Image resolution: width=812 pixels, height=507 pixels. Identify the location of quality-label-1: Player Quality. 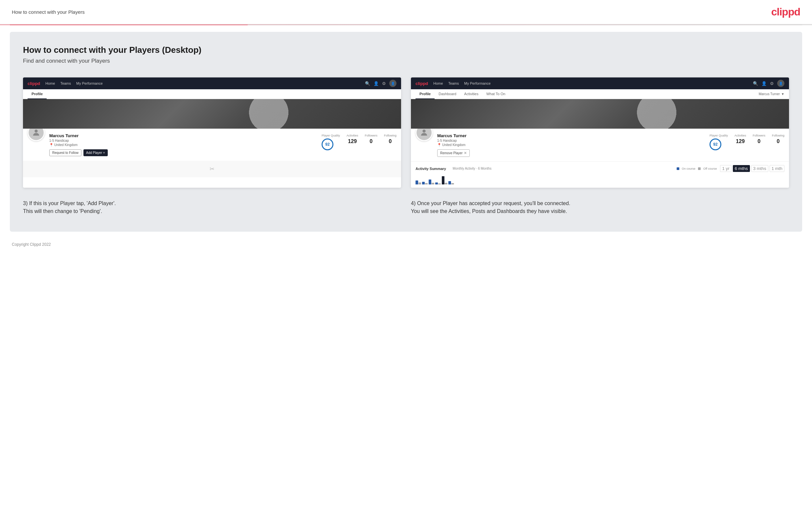
(331, 135).